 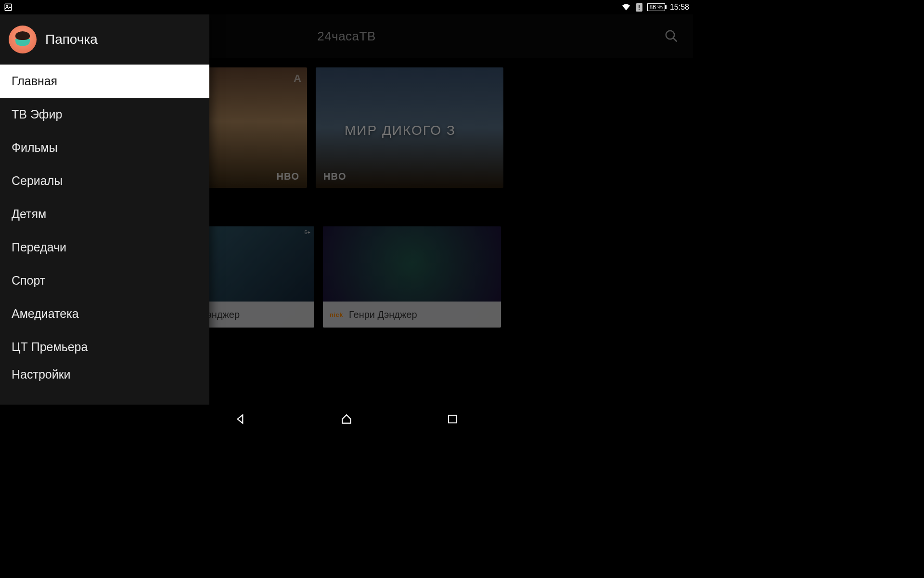 I want to click on android-nav-bar, so click(x=346, y=419).